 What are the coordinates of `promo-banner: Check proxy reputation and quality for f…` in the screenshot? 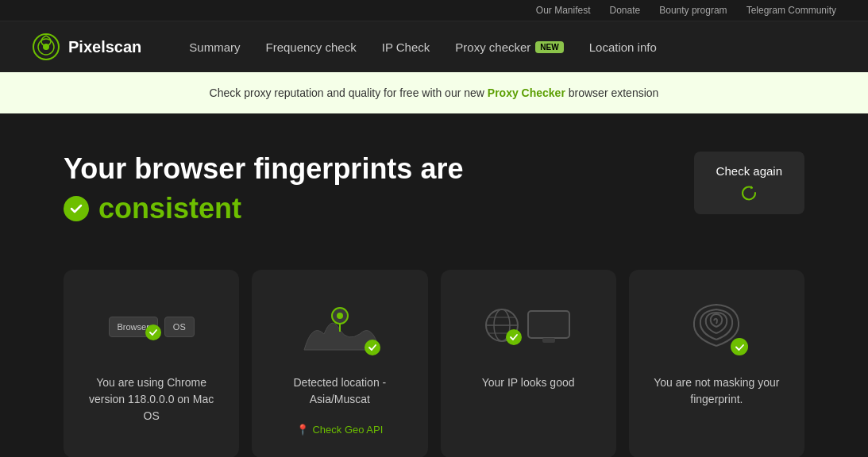 It's located at (434, 93).